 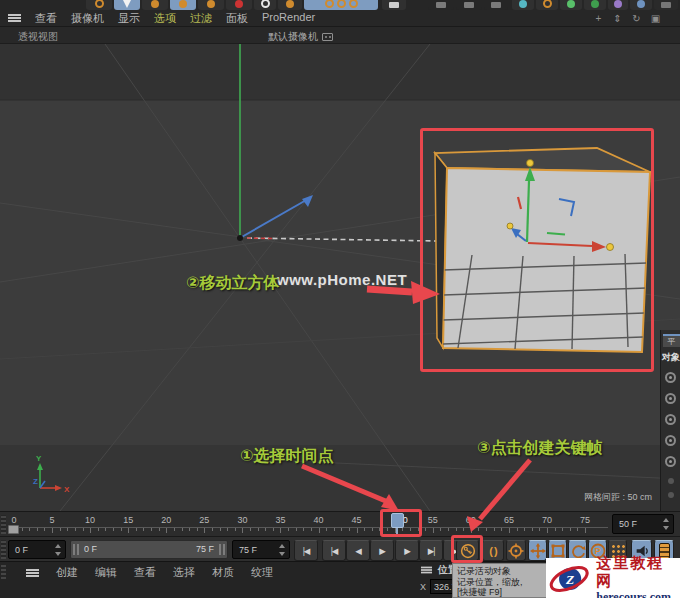 What do you see at coordinates (106, 572) in the screenshot?
I see `material-menu-item-2: 编辑` at bounding box center [106, 572].